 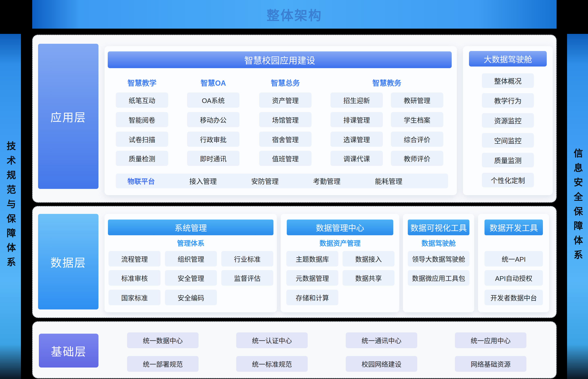 I want to click on cockpit-item: 整体概况, so click(x=508, y=81).